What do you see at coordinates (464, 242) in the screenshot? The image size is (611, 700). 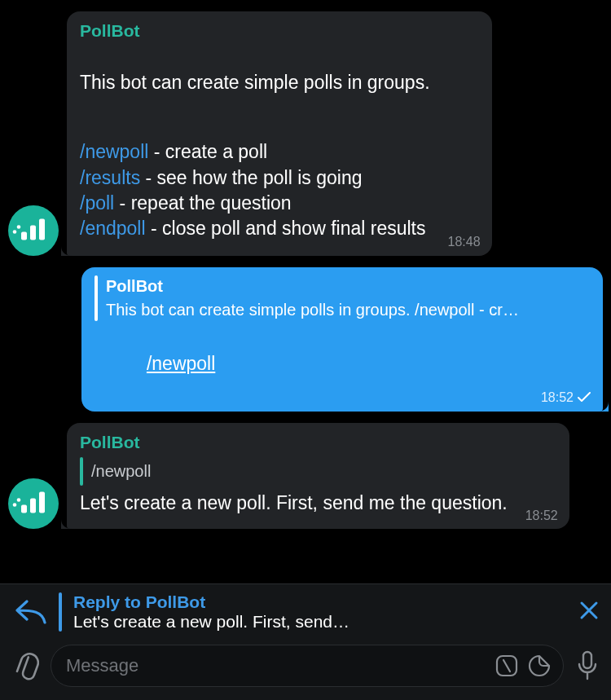 I see `message-time: 18:48` at bounding box center [464, 242].